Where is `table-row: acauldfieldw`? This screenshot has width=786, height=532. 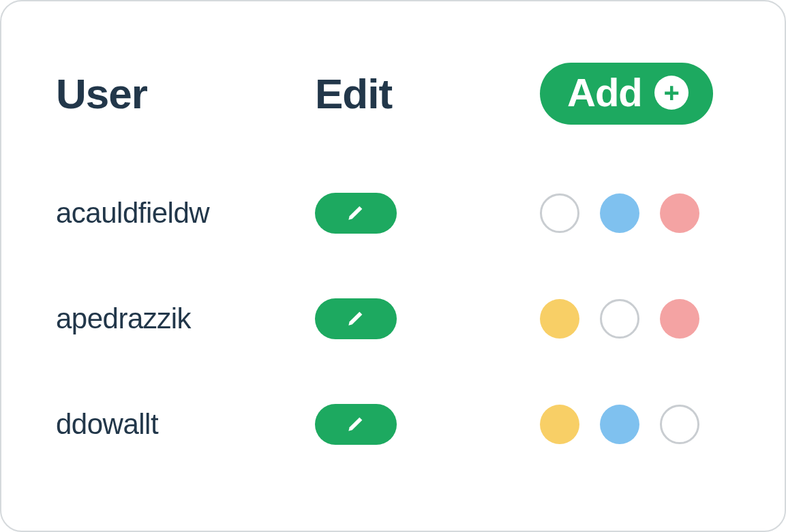
table-row: acauldfieldw is located at coordinates (393, 213).